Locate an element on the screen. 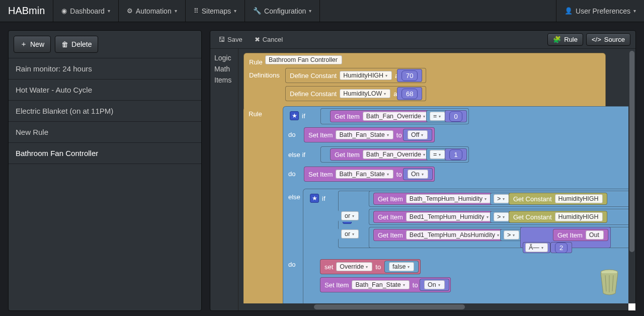 This screenshot has height=316, width=644. rule-list-item: Hot Water - Auto Cycle is located at coordinates (105, 90).